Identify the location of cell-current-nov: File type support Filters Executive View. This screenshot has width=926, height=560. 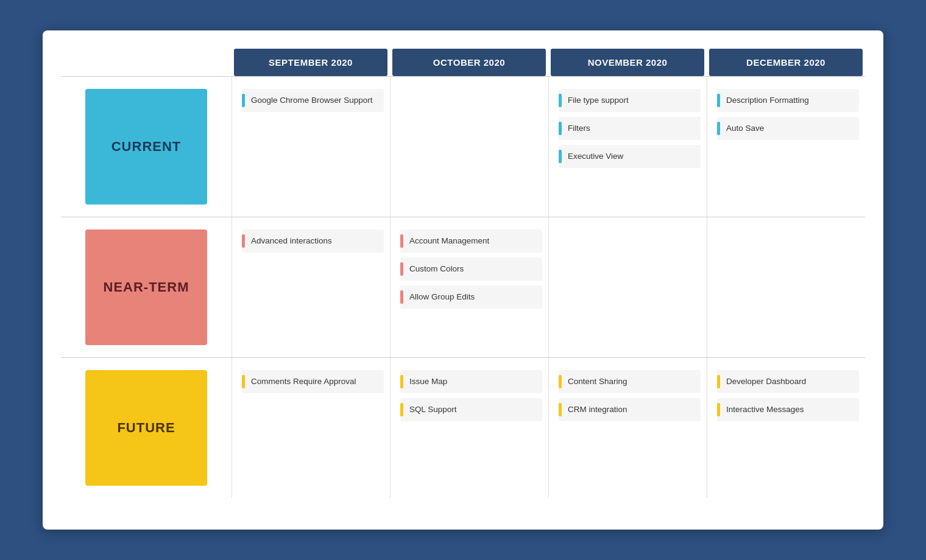
(627, 147).